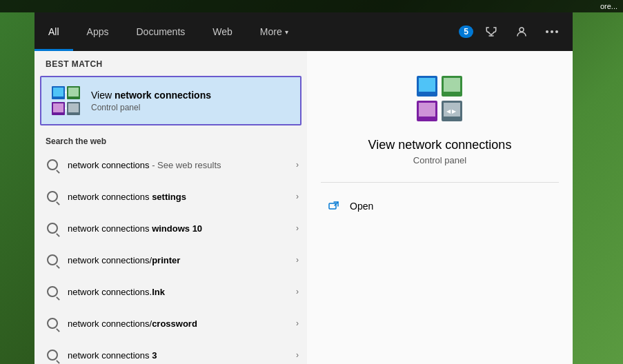 Image resolution: width=623 pixels, height=364 pixels. What do you see at coordinates (275, 32) in the screenshot?
I see `tab-more: More ▾` at bounding box center [275, 32].